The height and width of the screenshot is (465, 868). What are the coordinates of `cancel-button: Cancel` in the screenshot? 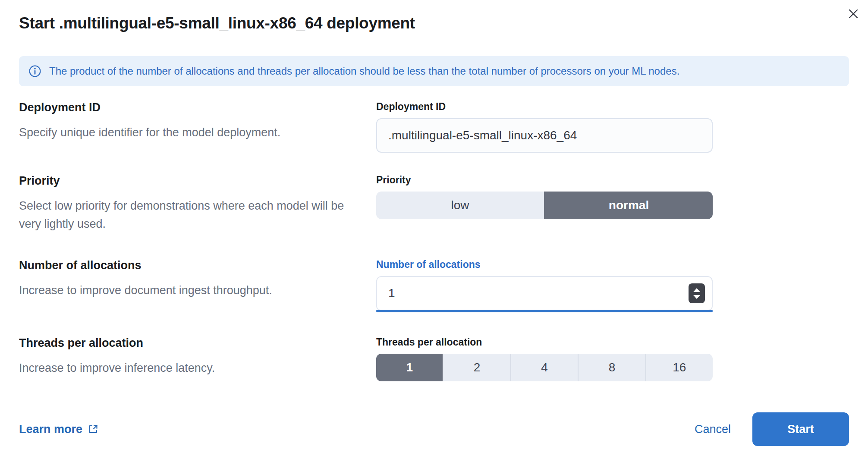 It's located at (713, 430).